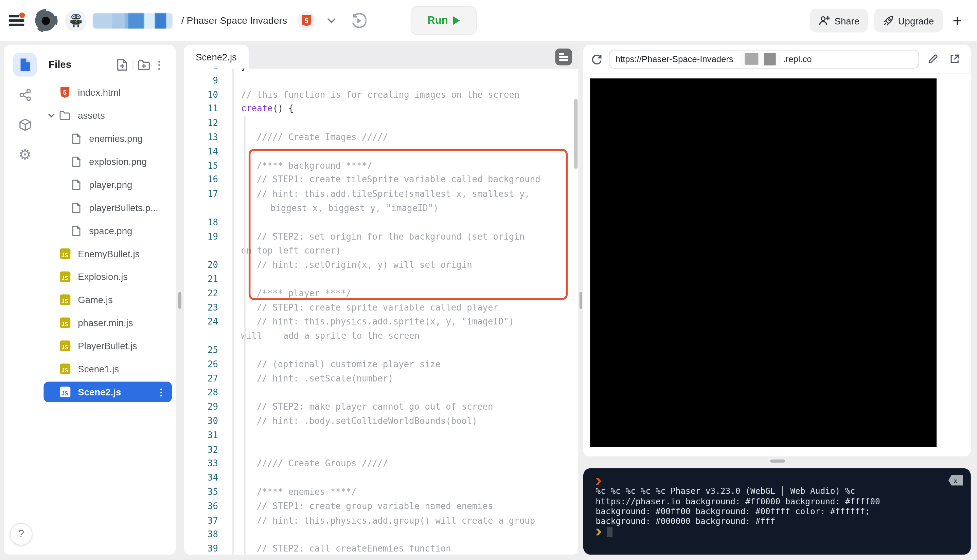  Describe the element at coordinates (381, 422) in the screenshot. I see `code-row: 30// hint: .body.setCollideWorldBounds(b…` at that location.